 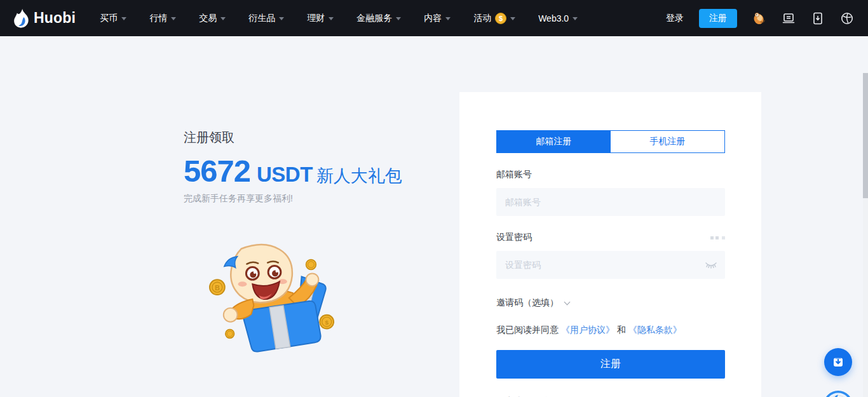 What do you see at coordinates (44, 18) in the screenshot?
I see `huobi-logo: Huobi` at bounding box center [44, 18].